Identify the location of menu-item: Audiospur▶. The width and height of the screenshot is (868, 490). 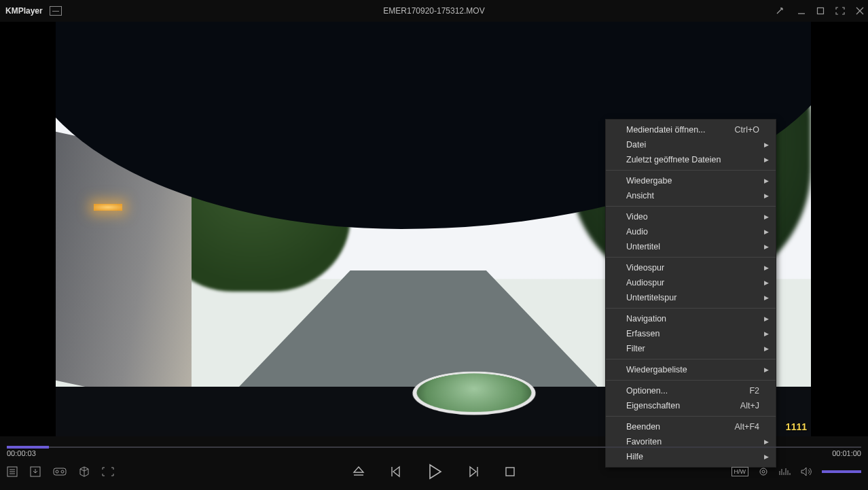
(691, 283).